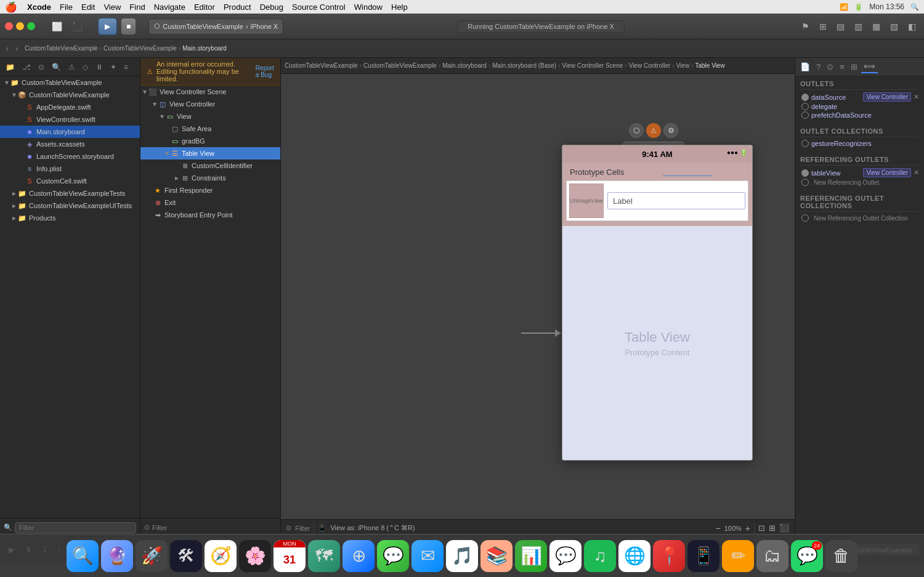 This screenshot has width=924, height=577. Describe the element at coordinates (17, 49) in the screenshot. I see `forward-button: ›` at that location.